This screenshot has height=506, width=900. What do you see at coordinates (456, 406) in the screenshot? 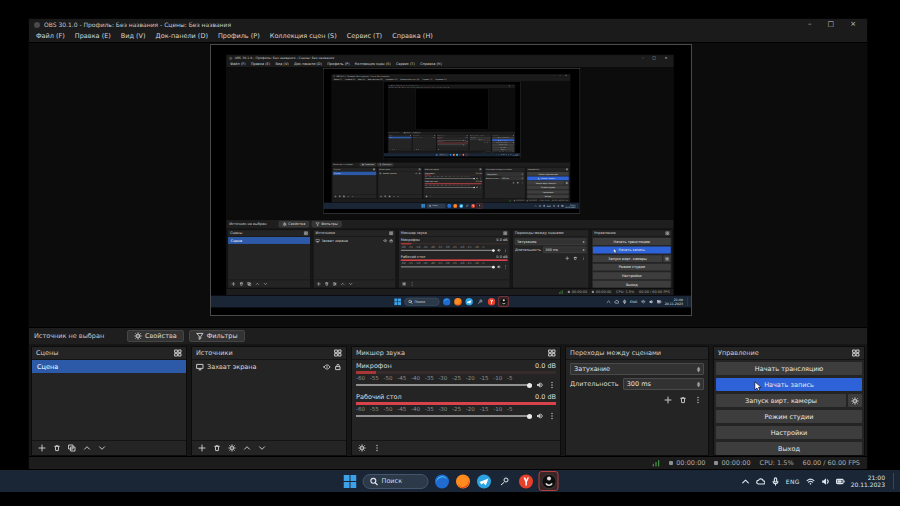
I see `mixer-channel-desktop: Рабочий стол 0.0 dB -60 -55 -50 -45 -40 …` at bounding box center [456, 406].